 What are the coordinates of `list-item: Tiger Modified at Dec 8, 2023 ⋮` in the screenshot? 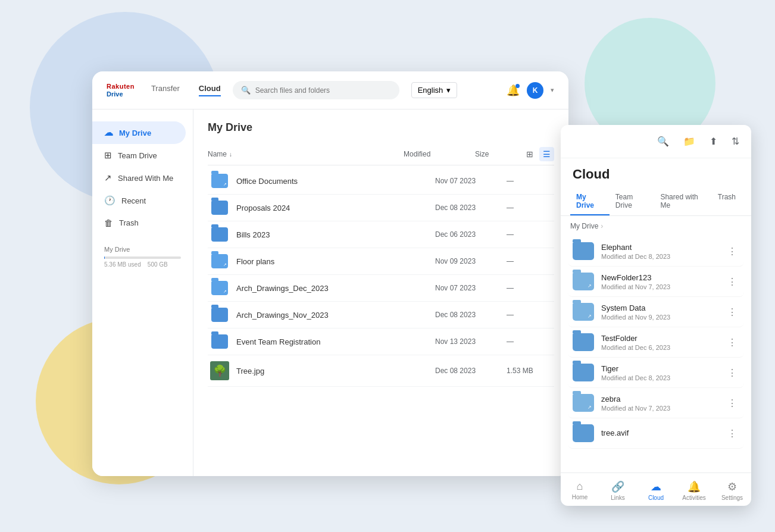 It's located at (656, 373).